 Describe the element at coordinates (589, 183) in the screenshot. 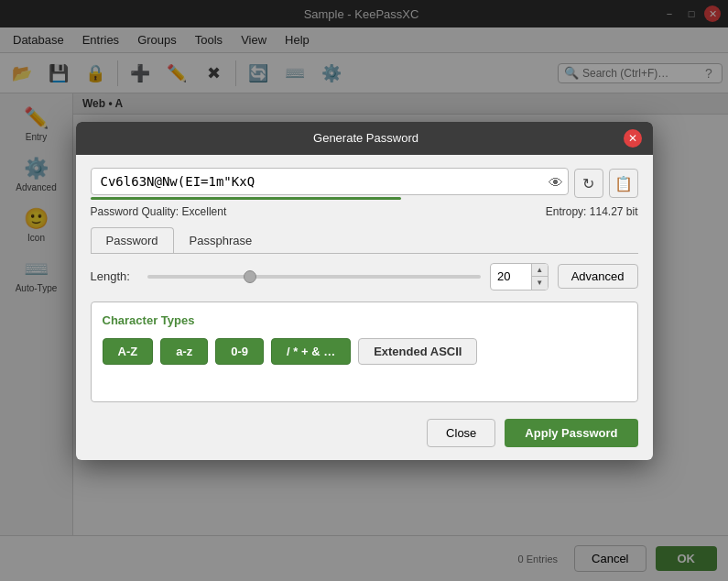

I see `regenerate-button: ↻` at that location.